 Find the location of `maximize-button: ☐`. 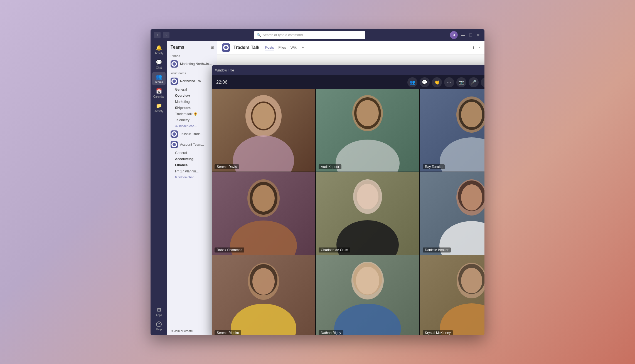

maximize-button: ☐ is located at coordinates (471, 35).